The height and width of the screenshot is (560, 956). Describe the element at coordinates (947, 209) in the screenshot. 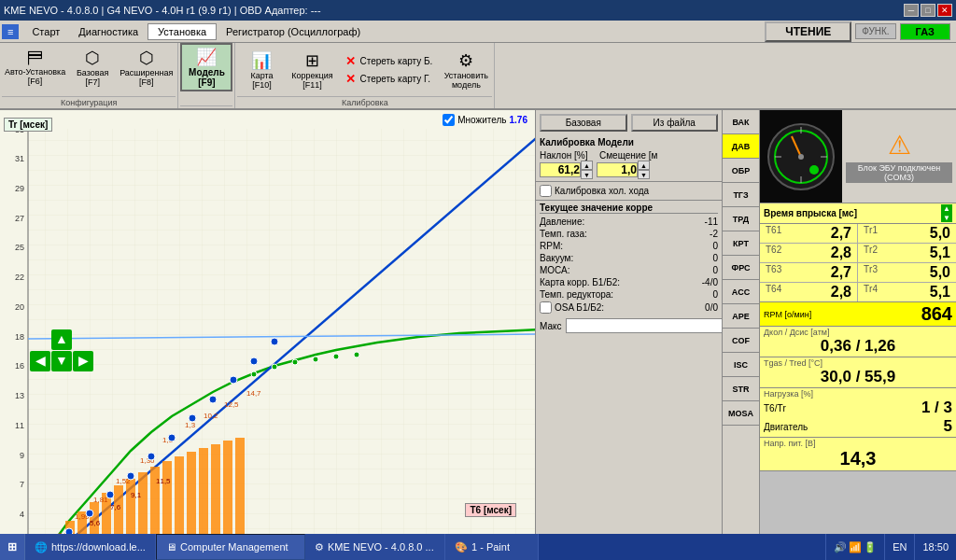

I see `inj-scroll-up: ▲` at that location.